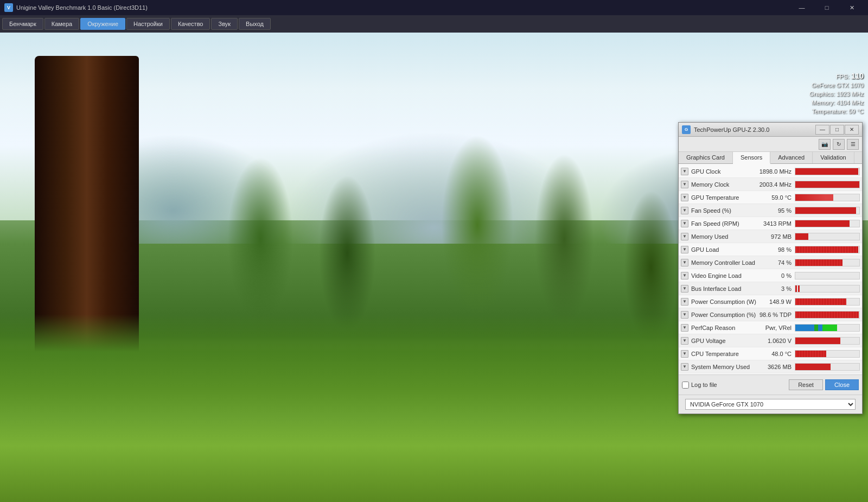 Image resolution: width=868 pixels, height=502 pixels. Describe the element at coordinates (704, 385) in the screenshot. I see `log-to-file-text: Log to file` at that location.